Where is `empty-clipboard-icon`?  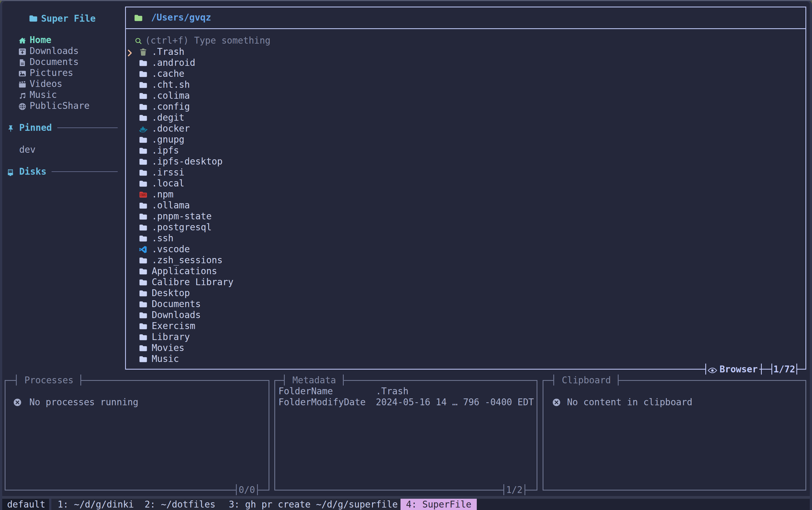
empty-clipboard-icon is located at coordinates (556, 402).